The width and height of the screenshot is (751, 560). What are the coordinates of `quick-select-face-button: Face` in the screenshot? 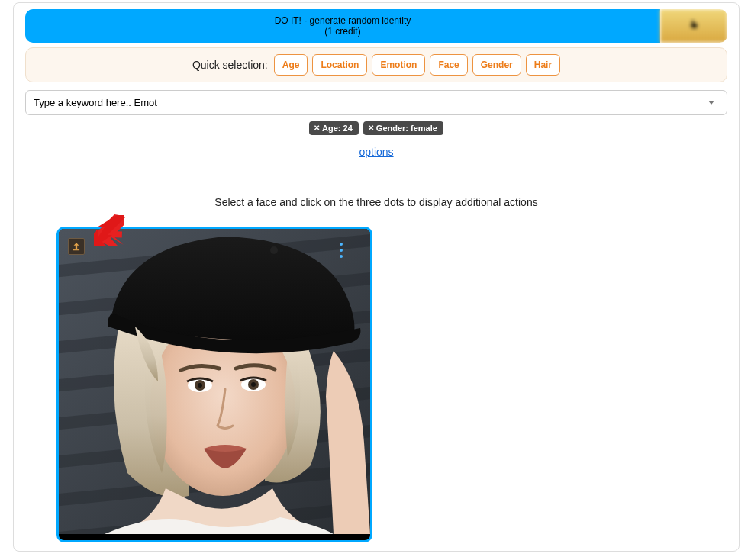 It's located at (449, 65).